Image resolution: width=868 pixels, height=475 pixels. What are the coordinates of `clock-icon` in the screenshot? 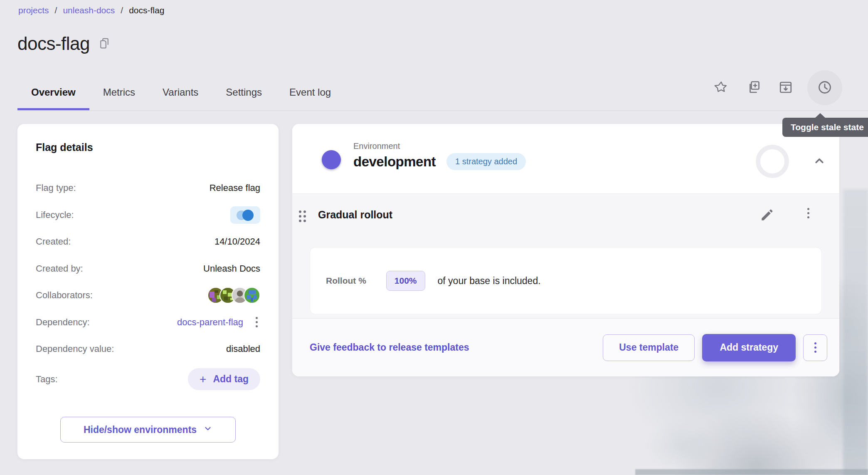 It's located at (825, 88).